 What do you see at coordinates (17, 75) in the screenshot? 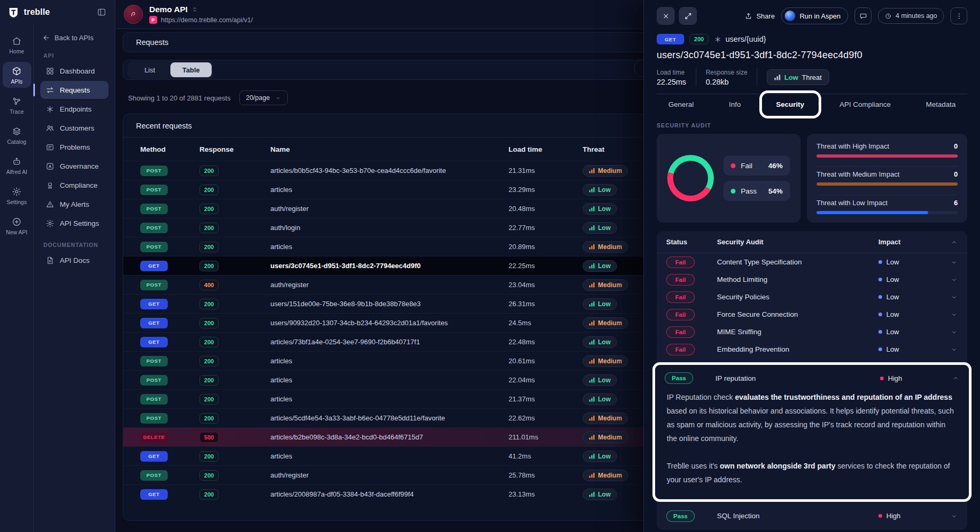
I see `rail-item-apis: APIs` at bounding box center [17, 75].